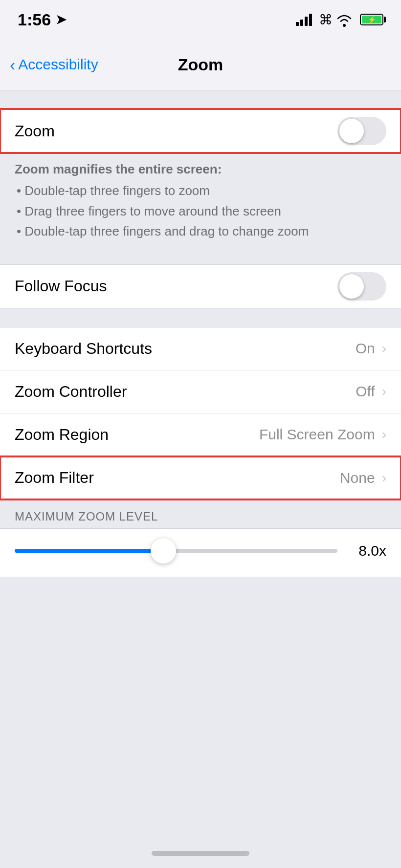 This screenshot has height=868, width=401. What do you see at coordinates (297, 24) in the screenshot?
I see `bar1` at bounding box center [297, 24].